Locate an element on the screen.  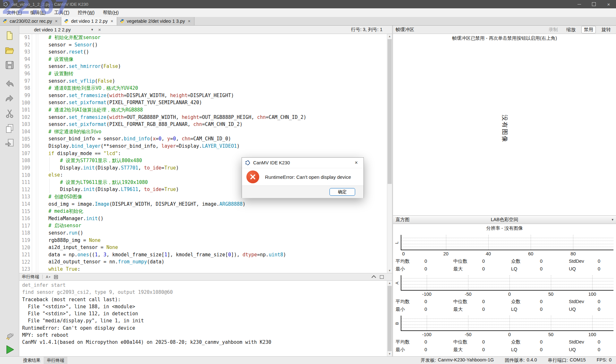
run-button is located at coordinates (10, 350).